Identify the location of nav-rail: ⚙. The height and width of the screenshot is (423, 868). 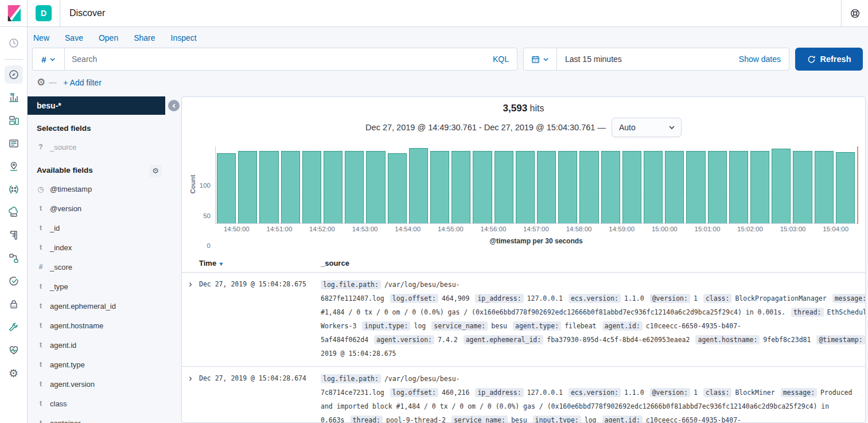
(14, 225).